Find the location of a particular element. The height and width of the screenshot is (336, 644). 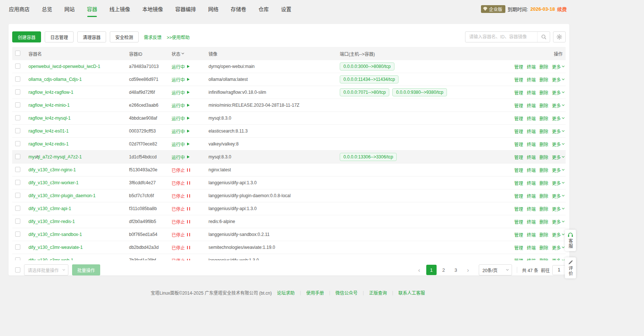

container-name-link: dify_v130_c3mr-plugin_daemon-1 is located at coordinates (62, 196).